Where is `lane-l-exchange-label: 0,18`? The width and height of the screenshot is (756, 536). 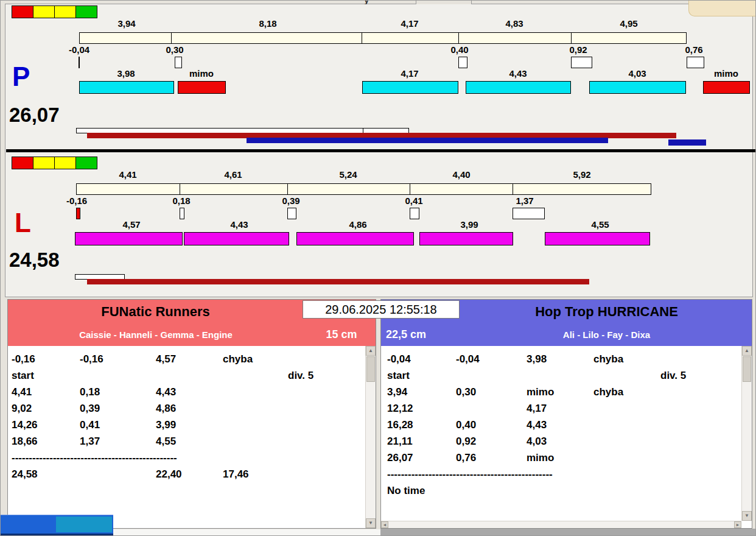 lane-l-exchange-label: 0,18 is located at coordinates (181, 201).